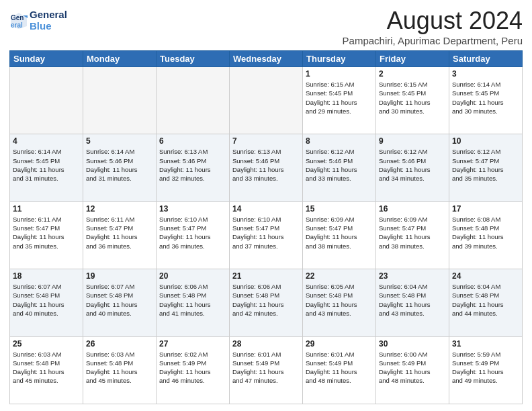 The image size is (532, 411). What do you see at coordinates (266, 235) in the screenshot?
I see `calendar-cell: 14Sunrise: 6:10 AM Sunset: 5:47 PM Dayli…` at bounding box center [266, 235].